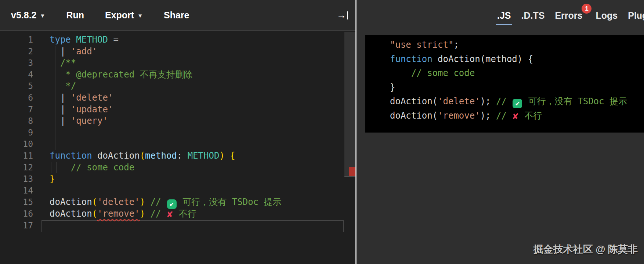 The height and width of the screenshot is (264, 644). I want to click on code-line: // some code, so click(509, 73).